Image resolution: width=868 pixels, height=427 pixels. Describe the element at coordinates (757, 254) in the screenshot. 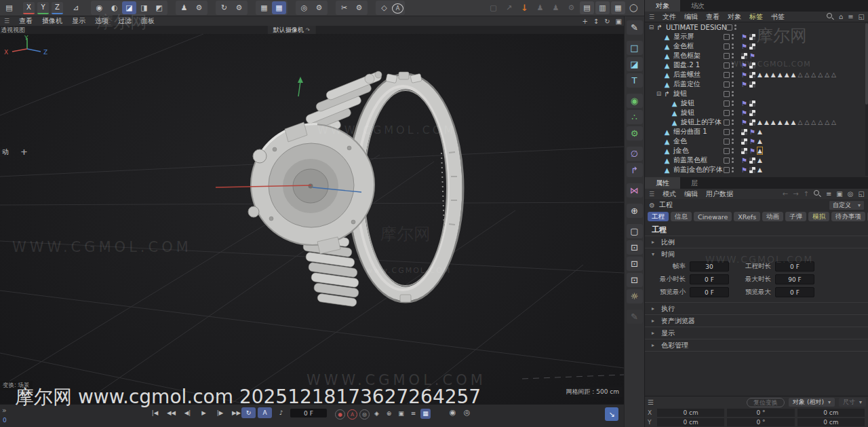

I see `attr-group-header: ▾时间` at that location.